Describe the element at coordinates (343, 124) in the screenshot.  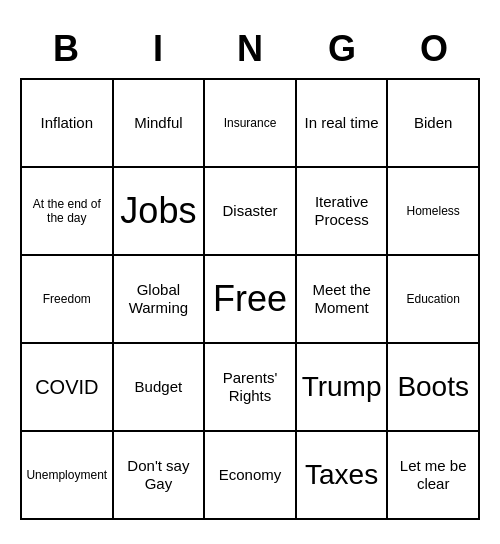
I see `bingo-cell: In real time` at that location.